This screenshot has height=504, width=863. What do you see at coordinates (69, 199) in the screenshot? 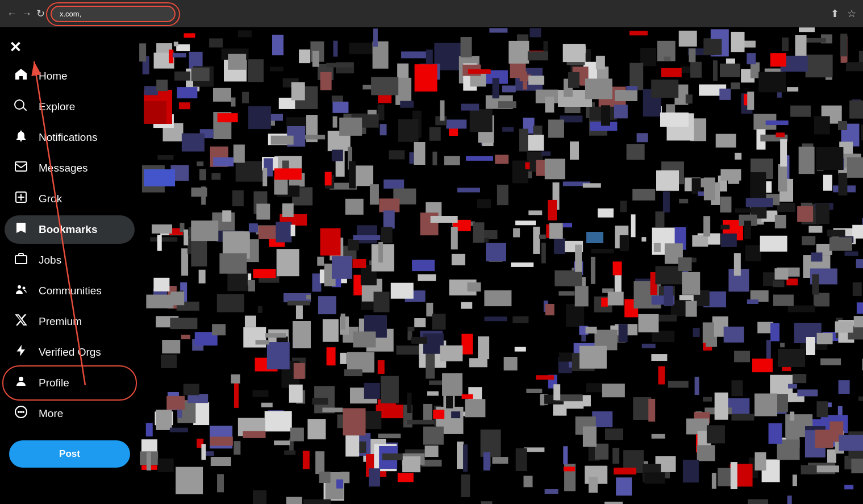
I see `sidebar-item-grok: Grok` at bounding box center [69, 199].